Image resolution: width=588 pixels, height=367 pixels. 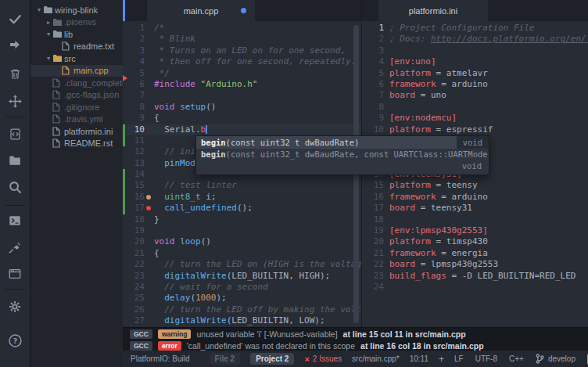 What do you see at coordinates (242, 220) in the screenshot?
I see `code-line: 18}` at bounding box center [242, 220].